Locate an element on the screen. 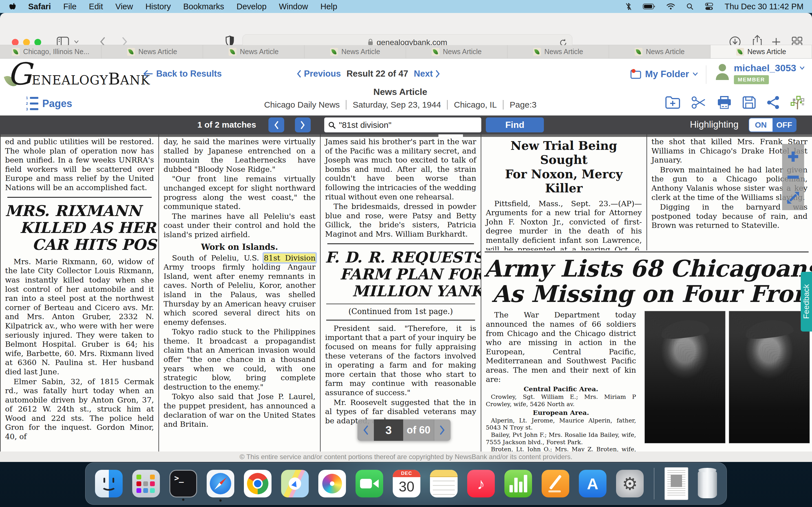  control-center-icon is located at coordinates (709, 7).